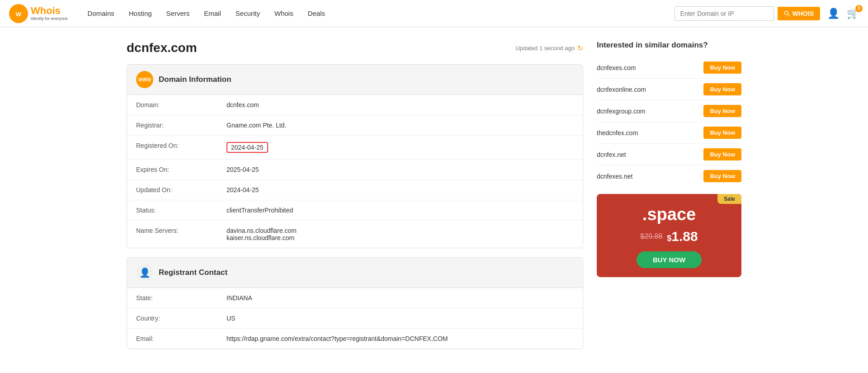 The image size is (868, 373). Describe the element at coordinates (247, 147) in the screenshot. I see `highlighted-value: 2024-04-25` at that location.